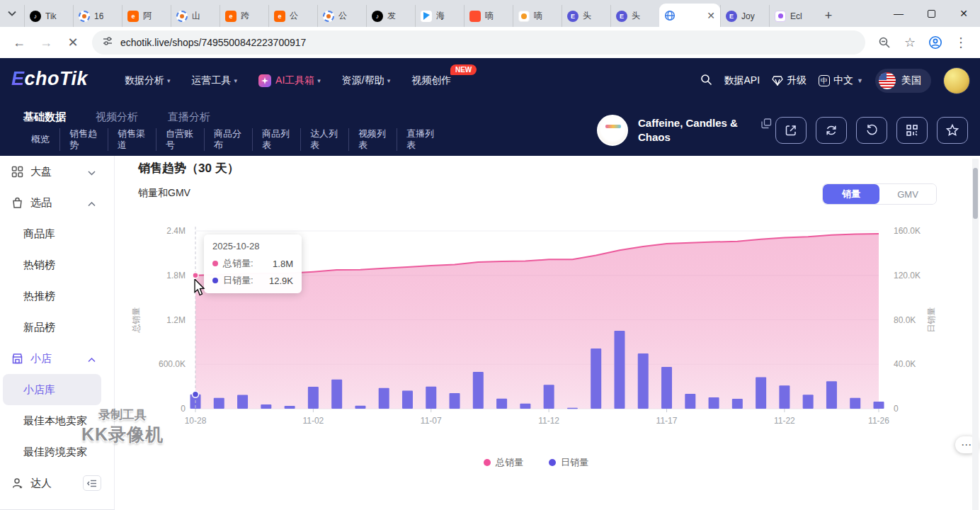  What do you see at coordinates (439, 16) in the screenshot?
I see `browser-tab: 海` at bounding box center [439, 16].